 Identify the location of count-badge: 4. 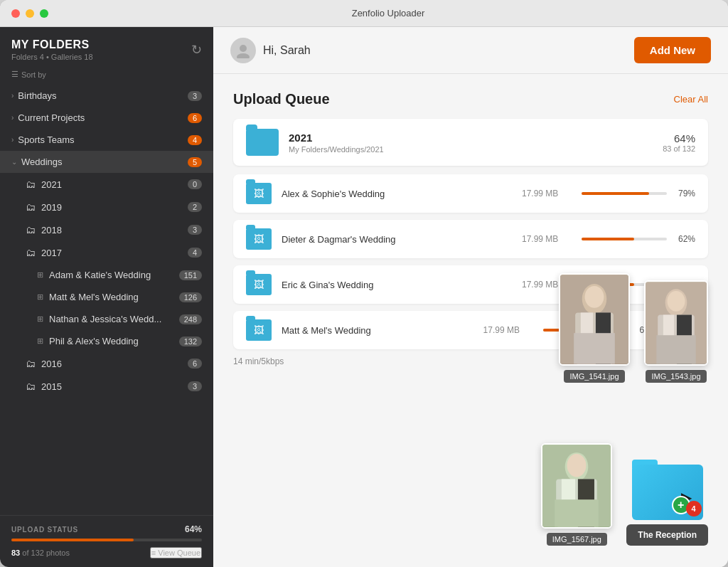
(694, 509).